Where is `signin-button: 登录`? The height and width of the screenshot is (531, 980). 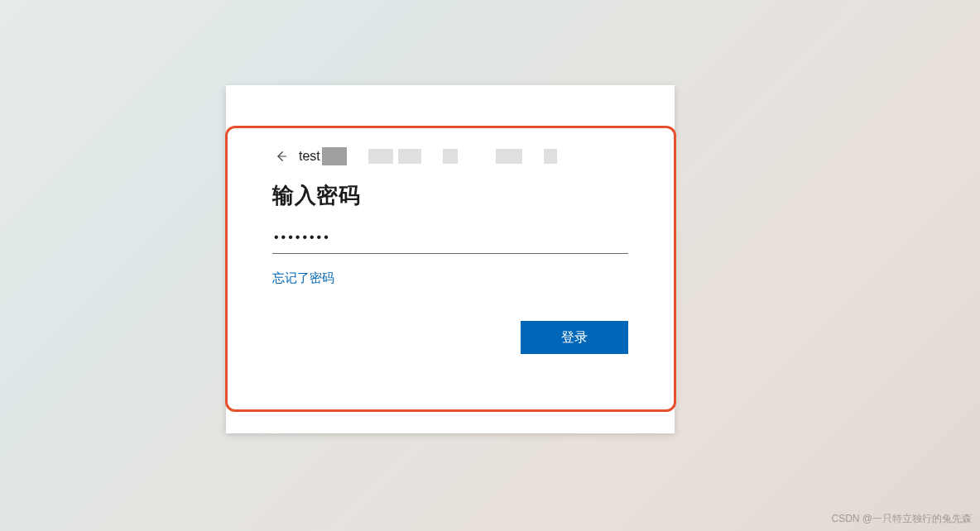 signin-button: 登录 is located at coordinates (574, 337).